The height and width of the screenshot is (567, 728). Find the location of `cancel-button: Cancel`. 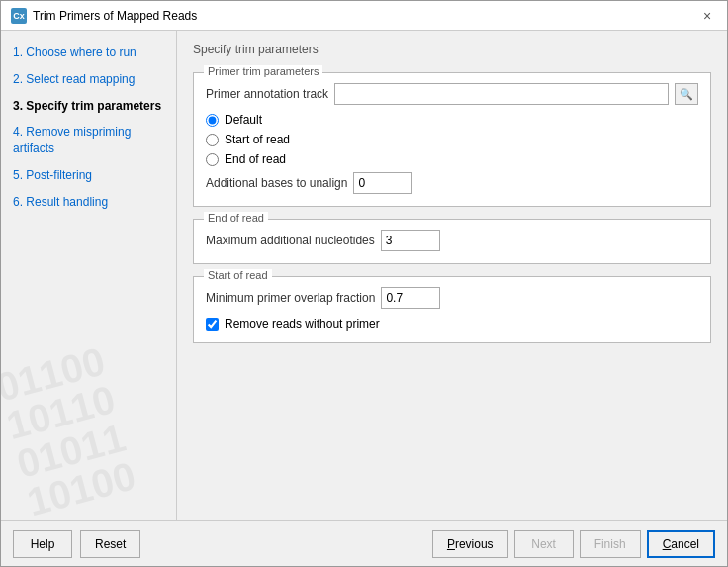

cancel-button: Cancel is located at coordinates (681, 544).